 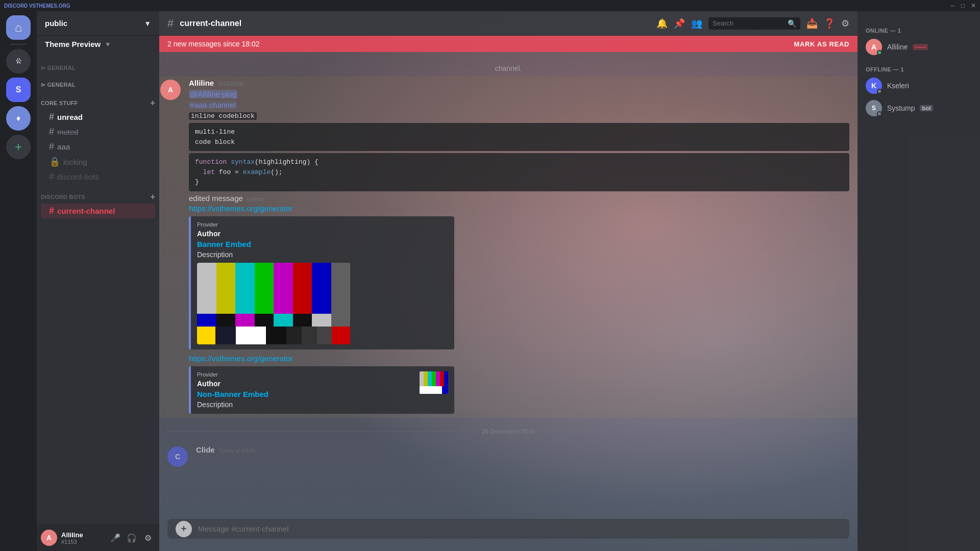 What do you see at coordinates (274, 304) in the screenshot?
I see `color-bars-large` at bounding box center [274, 304].